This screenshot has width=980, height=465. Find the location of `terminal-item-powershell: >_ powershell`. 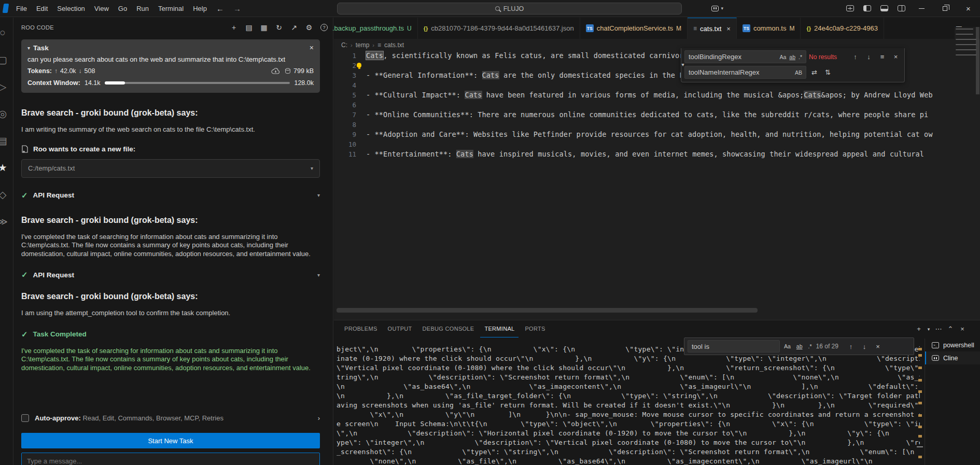

terminal-item-powershell: >_ powershell is located at coordinates (953, 345).